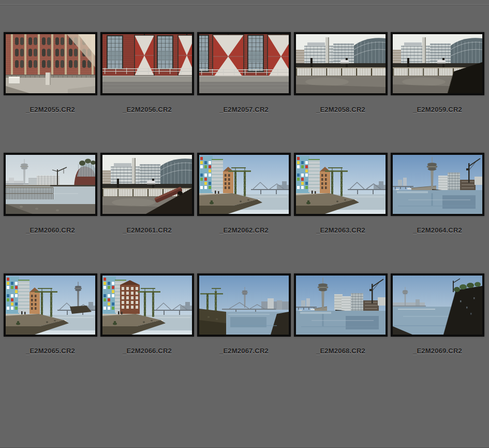  Describe the element at coordinates (51, 110) in the screenshot. I see `filename-label: _E2M2055.CR2` at that location.